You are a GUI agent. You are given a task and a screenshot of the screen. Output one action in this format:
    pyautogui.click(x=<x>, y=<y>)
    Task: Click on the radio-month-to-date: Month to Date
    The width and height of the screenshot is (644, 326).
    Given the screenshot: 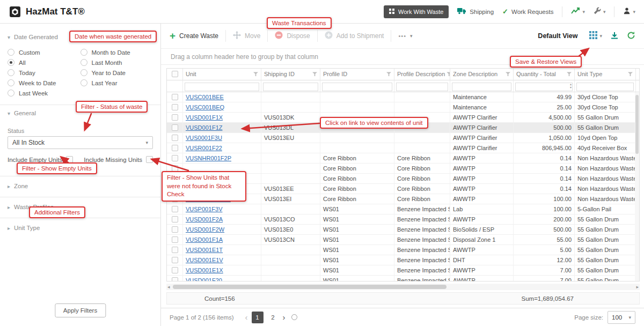 What is the action you would take?
    pyautogui.click(x=117, y=53)
    